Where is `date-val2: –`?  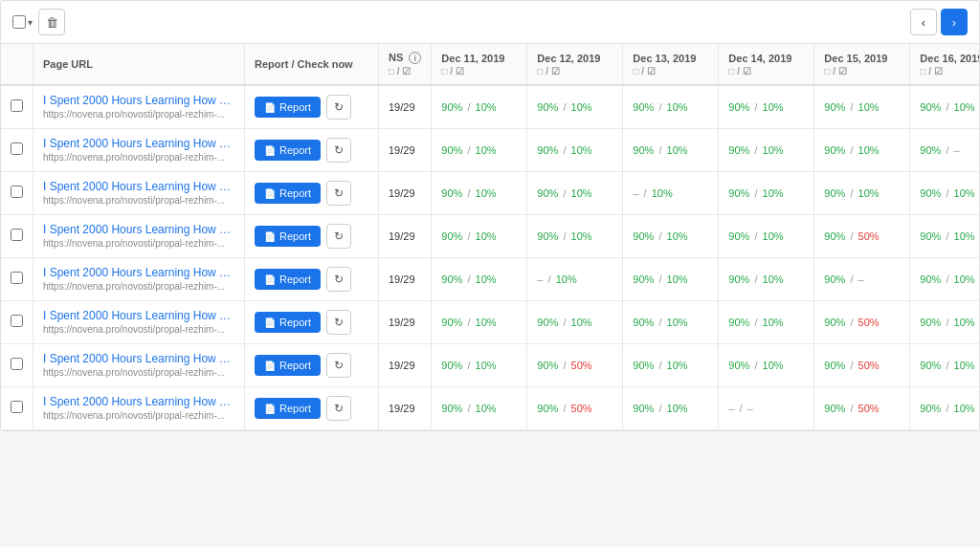
date-val2: – is located at coordinates (750, 408).